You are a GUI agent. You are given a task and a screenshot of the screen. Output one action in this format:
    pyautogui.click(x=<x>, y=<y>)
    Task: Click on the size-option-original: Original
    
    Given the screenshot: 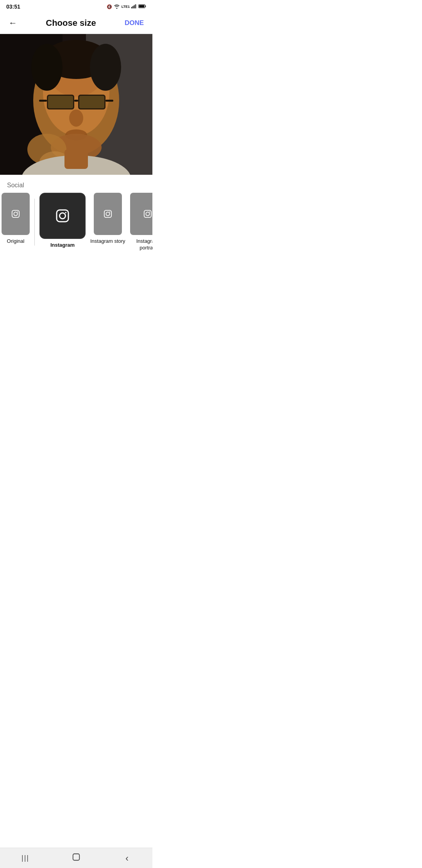 What is the action you would take?
    pyautogui.click(x=16, y=219)
    